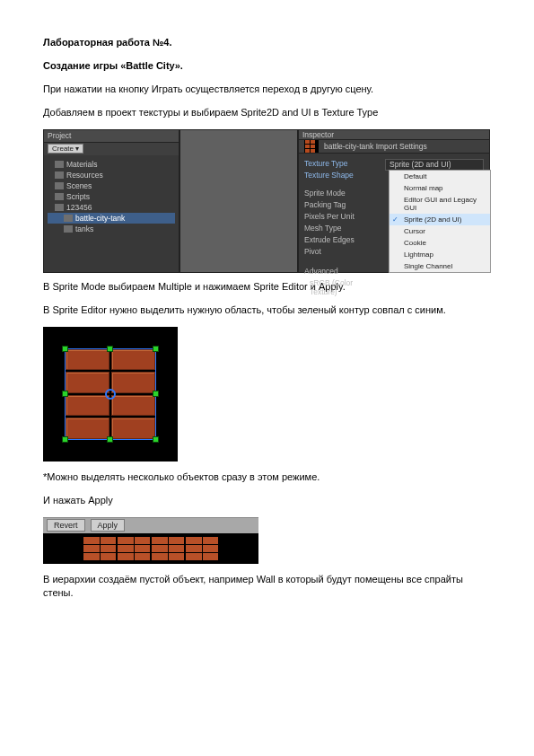  I want to click on label-texture-type: Texture Type, so click(342, 163).